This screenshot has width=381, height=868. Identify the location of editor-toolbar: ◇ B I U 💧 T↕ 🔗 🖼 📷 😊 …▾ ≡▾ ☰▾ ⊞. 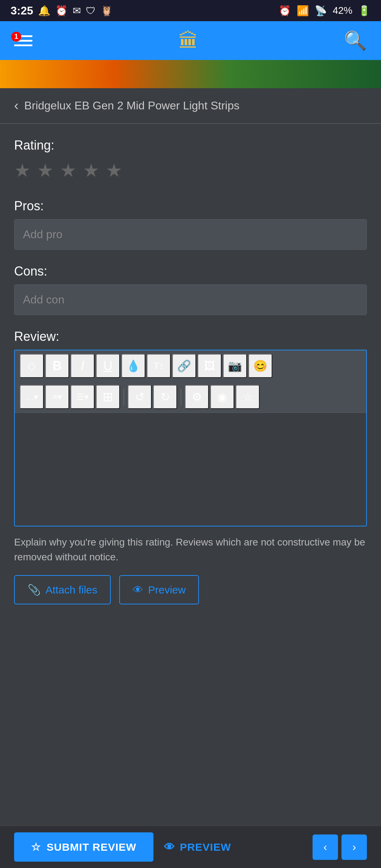
(190, 382).